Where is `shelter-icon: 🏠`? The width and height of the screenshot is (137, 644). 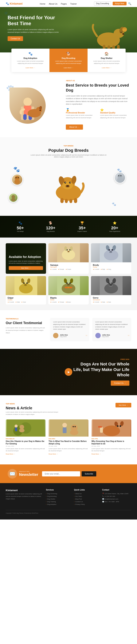
shelter-icon: 🏠 is located at coordinates (107, 54).